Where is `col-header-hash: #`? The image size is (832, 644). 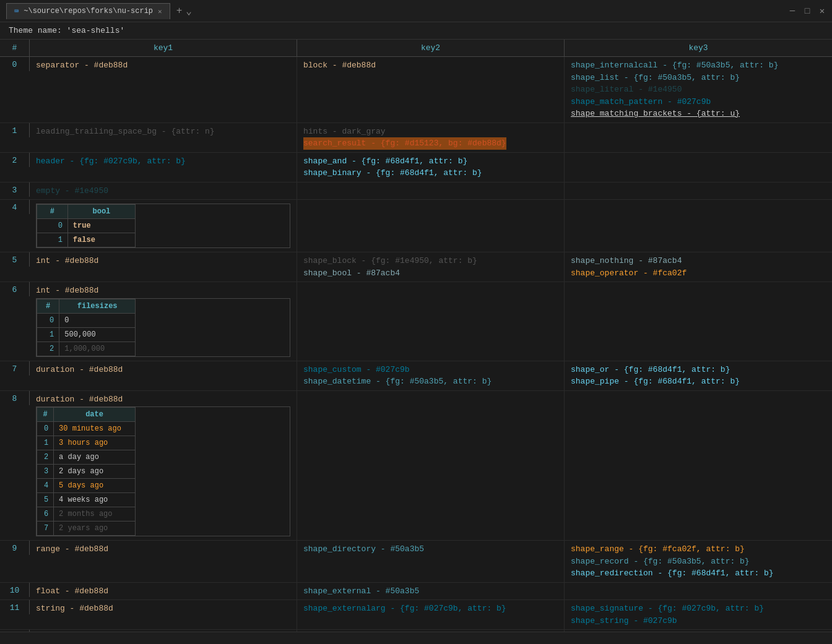 col-header-hash: # is located at coordinates (15, 48).